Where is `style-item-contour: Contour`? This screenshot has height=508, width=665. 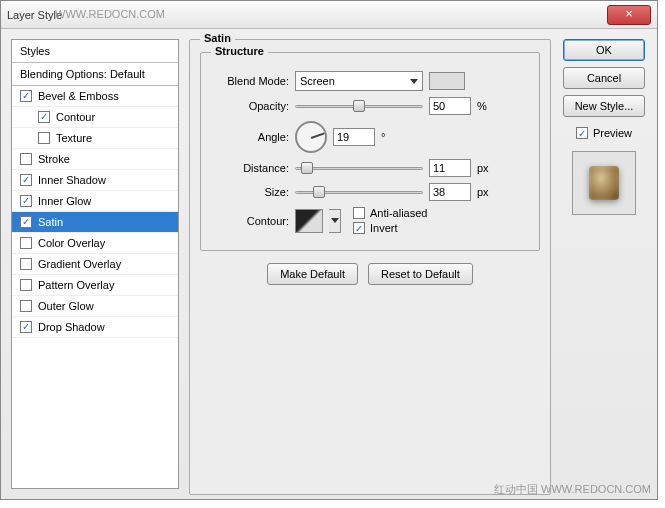
style-item-contour: Contour is located at coordinates (95, 118).